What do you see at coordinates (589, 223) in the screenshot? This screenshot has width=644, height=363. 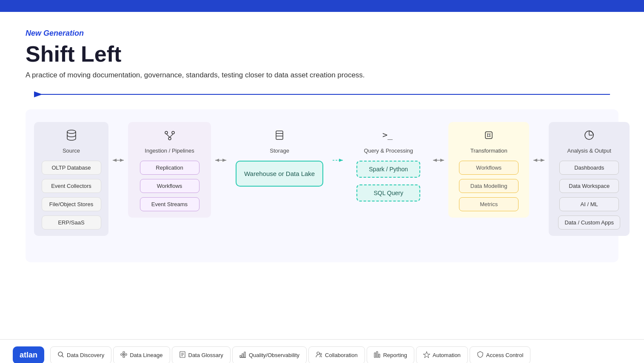 I see `custom-apps-box: Data / Custom Apps` at bounding box center [589, 223].